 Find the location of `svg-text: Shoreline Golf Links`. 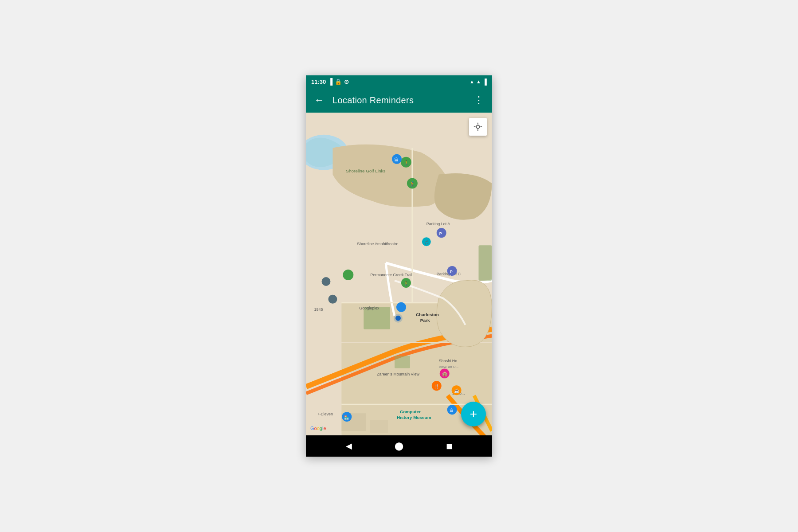

svg-text: Shoreline Golf Links is located at coordinates (365, 171).